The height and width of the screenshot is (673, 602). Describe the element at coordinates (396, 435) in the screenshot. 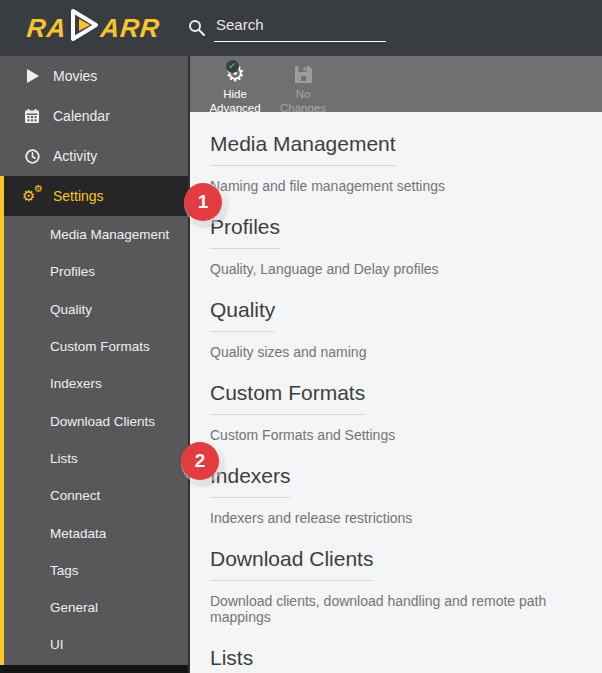

I see `section-description: Custom Formats and Settings` at that location.